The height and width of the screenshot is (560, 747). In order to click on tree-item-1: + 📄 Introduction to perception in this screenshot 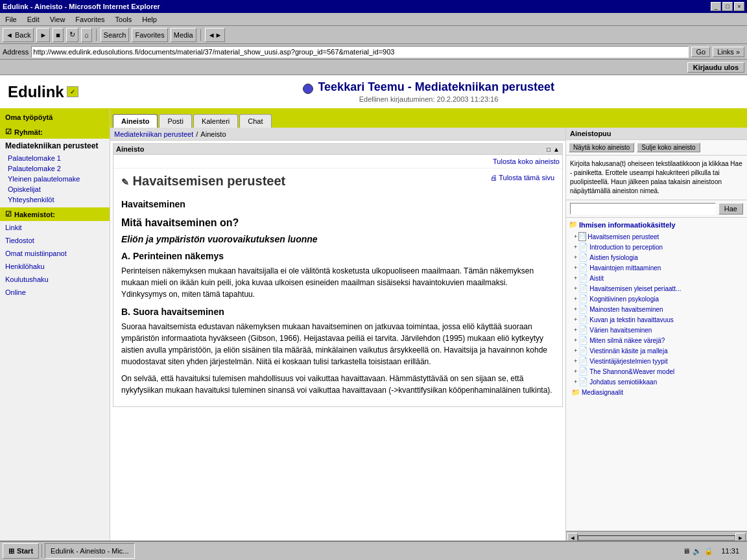, I will do `click(659, 247)`.